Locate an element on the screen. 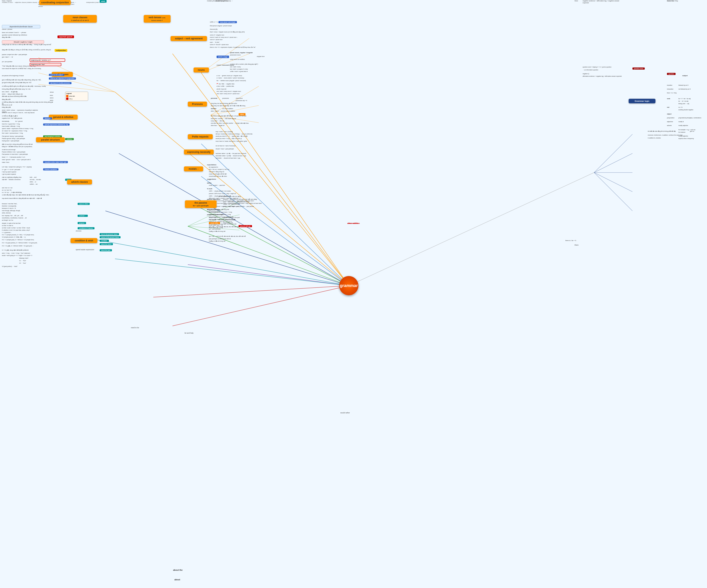 This screenshot has width=707, height=588. gi-sit-stand: sit / stand / lie + expression of time +… is located at coordinates (15, 131).